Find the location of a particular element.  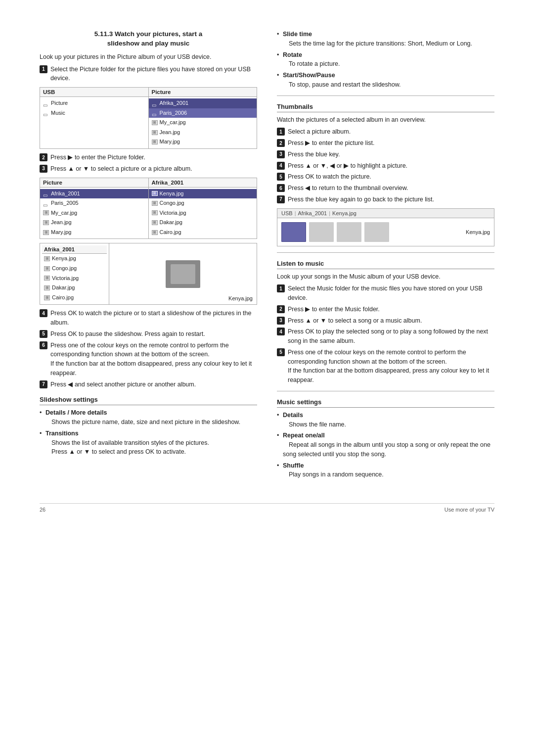

slide-time-name: Slide time is located at coordinates (298, 34).